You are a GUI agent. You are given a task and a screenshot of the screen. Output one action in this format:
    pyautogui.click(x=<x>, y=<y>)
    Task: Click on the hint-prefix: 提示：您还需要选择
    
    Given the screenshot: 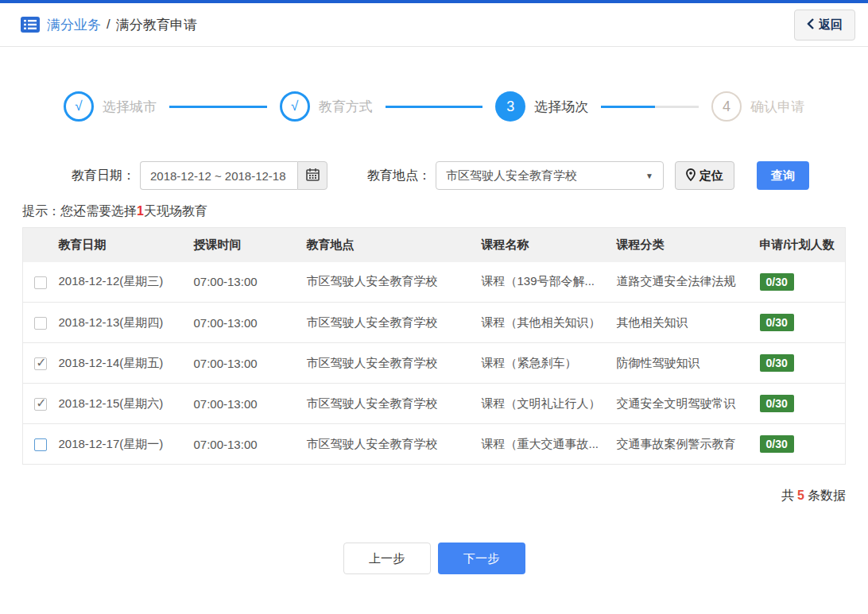 What is the action you would take?
    pyautogui.click(x=79, y=211)
    